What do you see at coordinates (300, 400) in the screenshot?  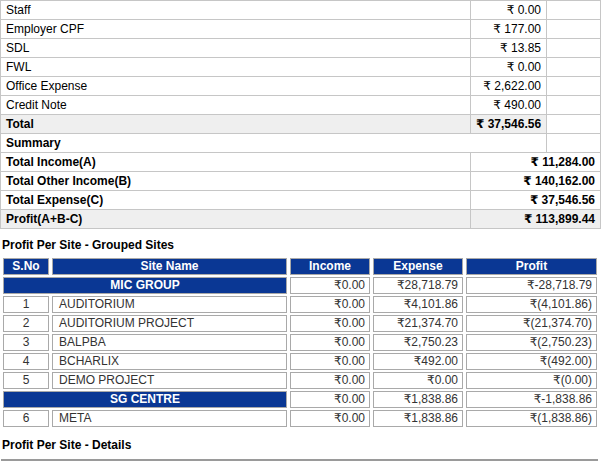 I see `group-row: SG CENTRE₹0.00₹1,838.86₹-1,838.86` at bounding box center [300, 400].